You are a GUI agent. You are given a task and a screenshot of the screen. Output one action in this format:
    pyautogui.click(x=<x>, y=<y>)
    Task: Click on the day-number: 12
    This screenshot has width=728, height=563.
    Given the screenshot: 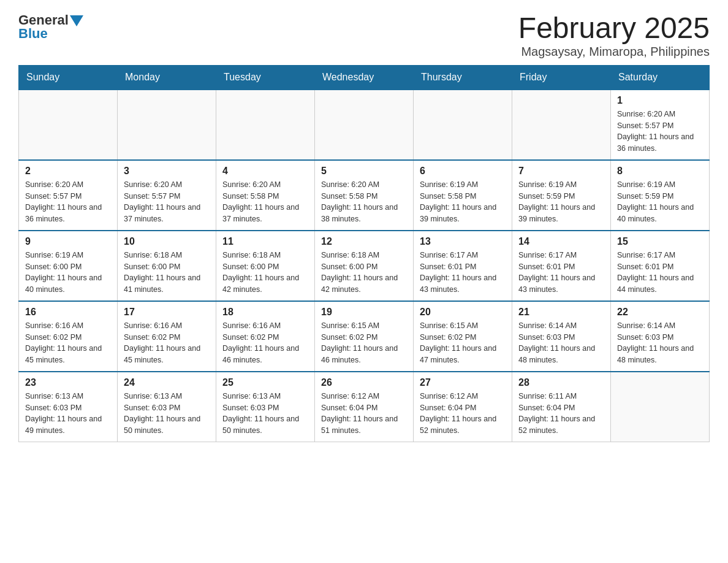 What is the action you would take?
    pyautogui.click(x=364, y=242)
    